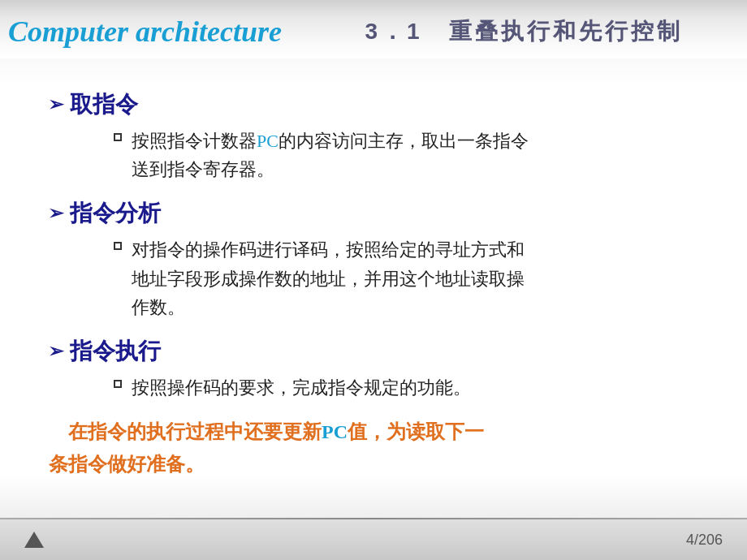  I want to click on bullet2-sub1-text: 对指令的操作码进行译码，按照给定的寻址方式和地址字段形成操作数的地址，并用这个地…, so click(328, 278).